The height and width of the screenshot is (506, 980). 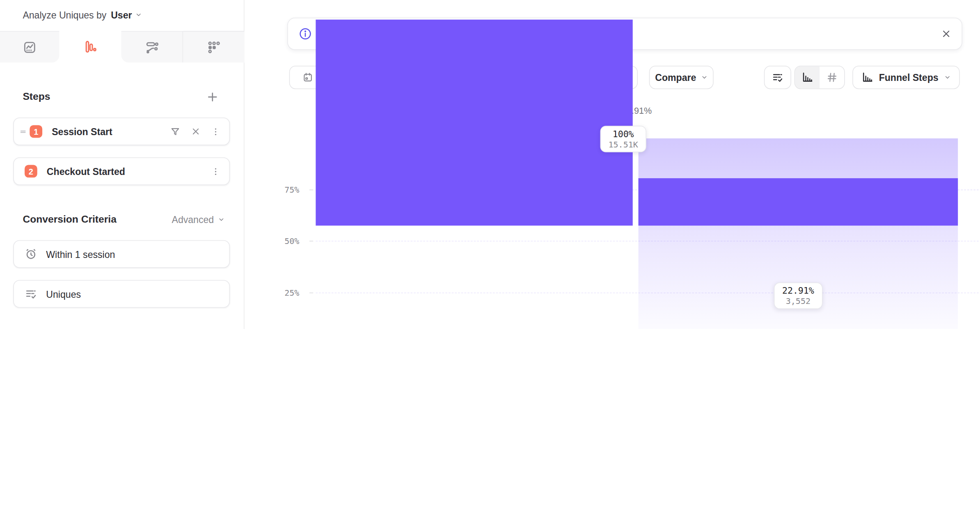 What do you see at coordinates (90, 47) in the screenshot?
I see `funnels-icon` at bounding box center [90, 47].